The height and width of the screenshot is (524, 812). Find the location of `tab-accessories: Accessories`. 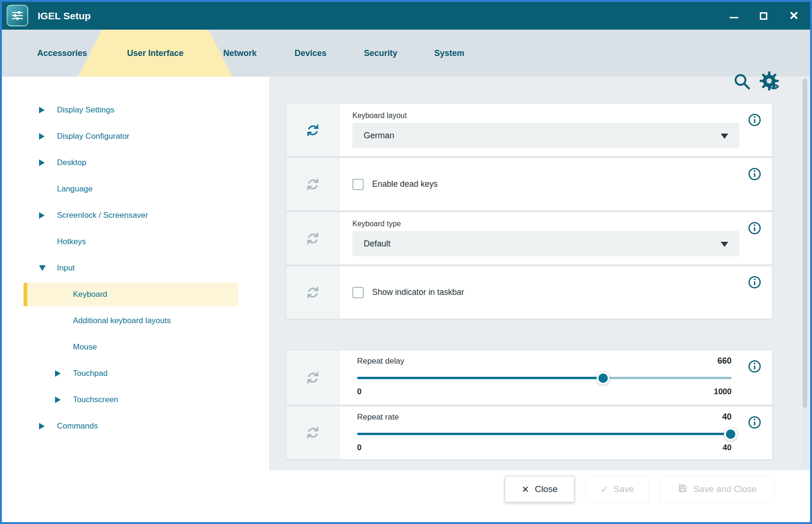

tab-accessories: Accessories is located at coordinates (62, 53).